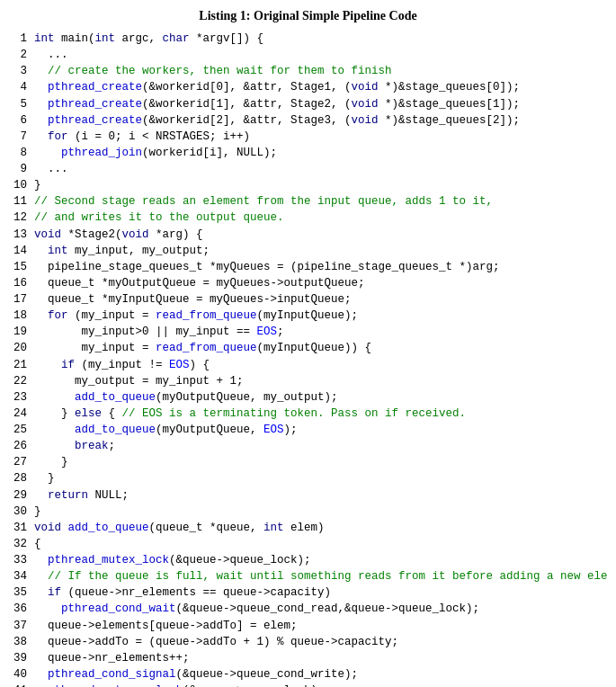 Image resolution: width=616 pixels, height=687 pixels. Describe the element at coordinates (51, 55) in the screenshot. I see `code-segment: ...` at that location.